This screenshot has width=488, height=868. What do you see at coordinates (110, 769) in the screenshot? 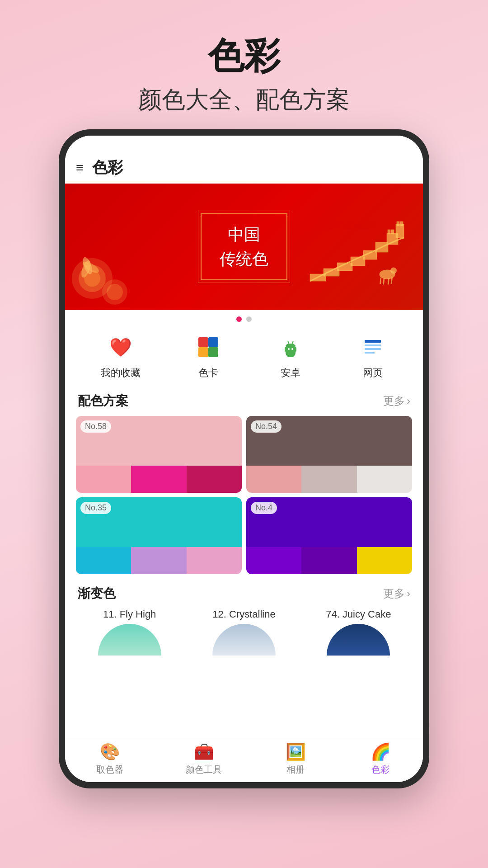
I see `bottom-nav-label-picker: 取色器` at bounding box center [110, 769].